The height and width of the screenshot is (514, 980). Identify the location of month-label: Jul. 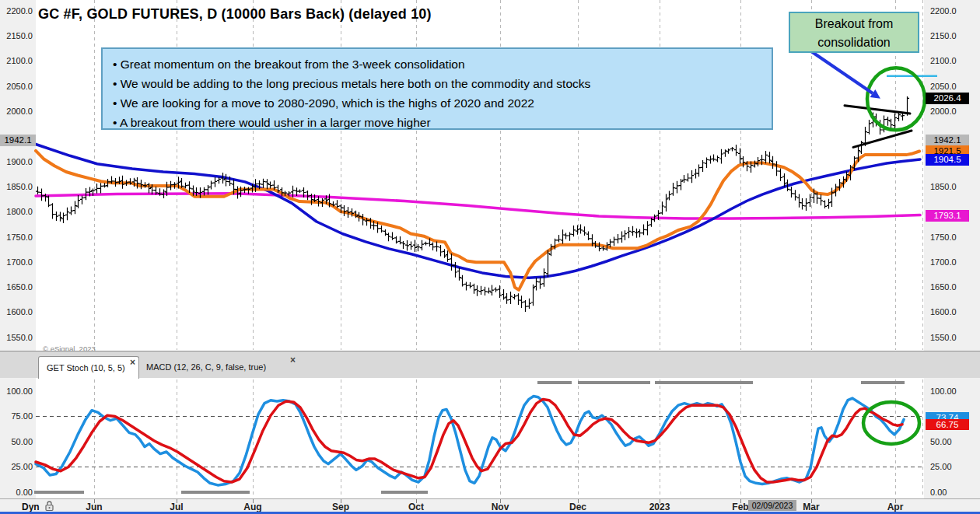
(176, 507).